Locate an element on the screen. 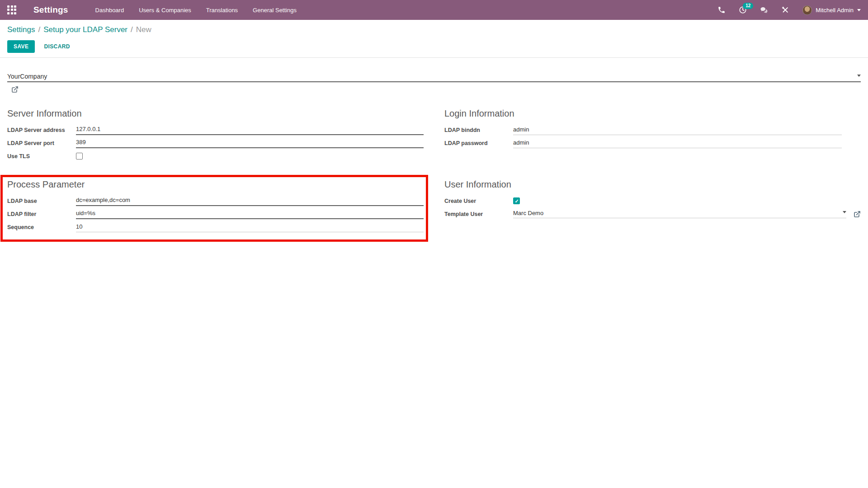 The width and height of the screenshot is (868, 488). ldap-binddn-input is located at coordinates (677, 130).